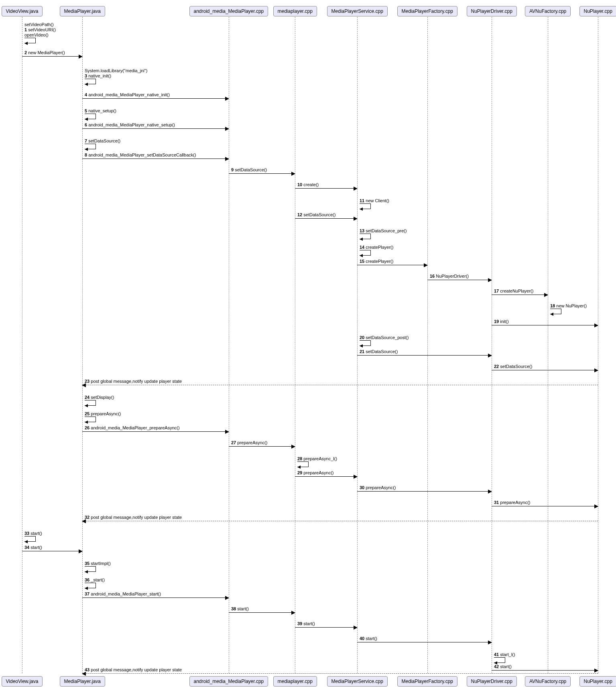 The image size is (616, 691). I want to click on message-label: 10 create(), so click(308, 185).